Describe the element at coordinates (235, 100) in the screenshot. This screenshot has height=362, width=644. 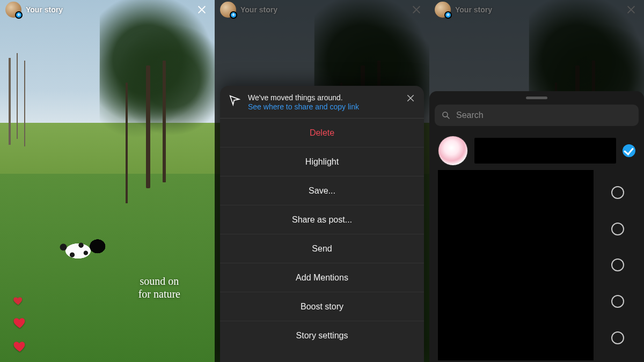
I see `share-icon` at that location.